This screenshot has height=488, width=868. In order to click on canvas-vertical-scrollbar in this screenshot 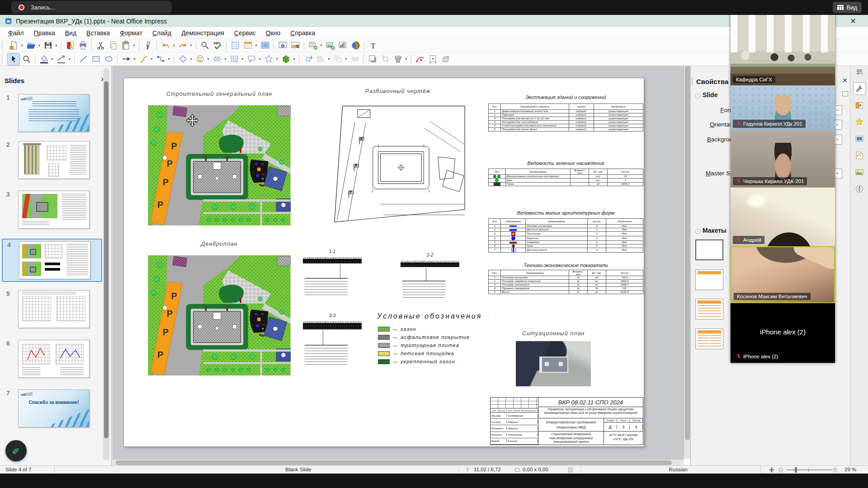, I will do `click(687, 261)`.